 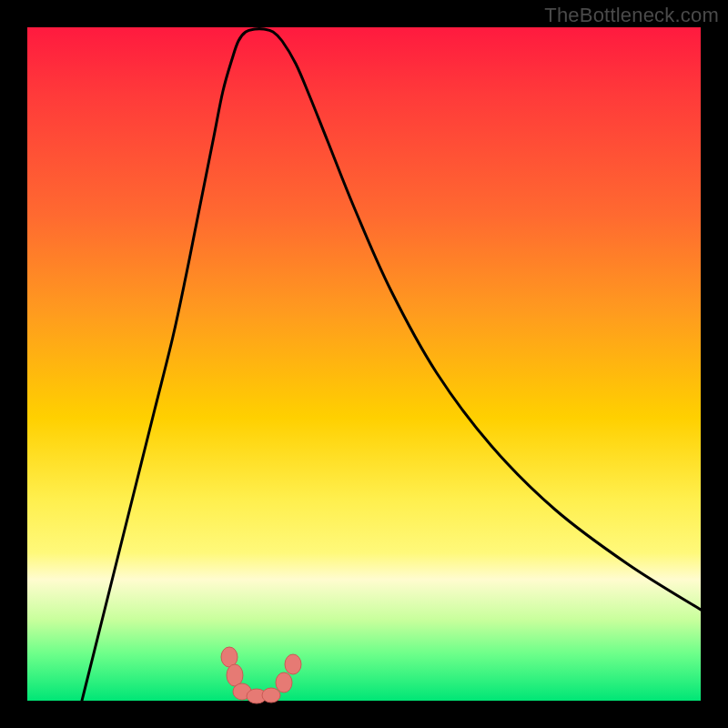 I want to click on marker-cluster, so click(x=261, y=675).